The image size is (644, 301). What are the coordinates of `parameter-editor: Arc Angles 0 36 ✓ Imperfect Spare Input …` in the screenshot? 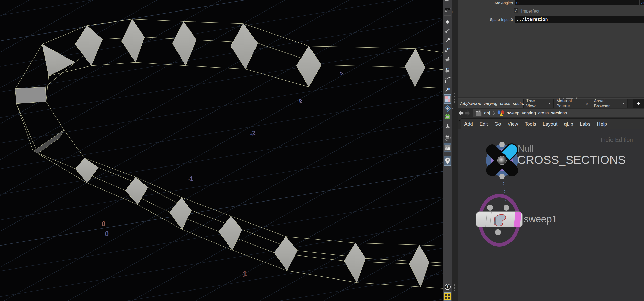 It's located at (551, 49).